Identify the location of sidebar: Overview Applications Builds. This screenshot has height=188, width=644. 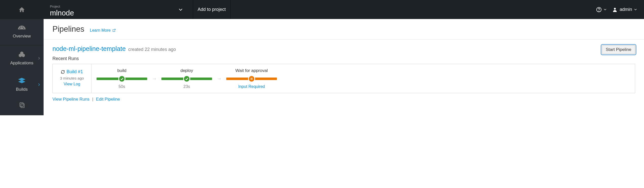
(22, 67).